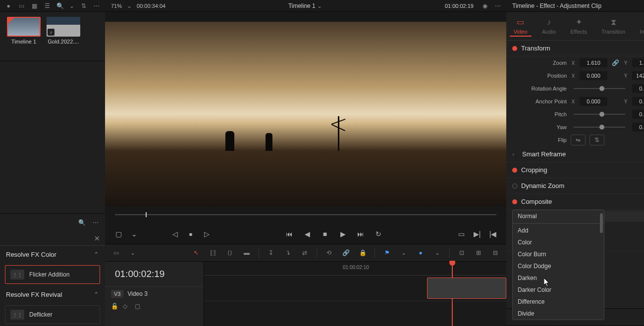  I want to click on zoom-detail-icon: ⊞, so click(479, 253).